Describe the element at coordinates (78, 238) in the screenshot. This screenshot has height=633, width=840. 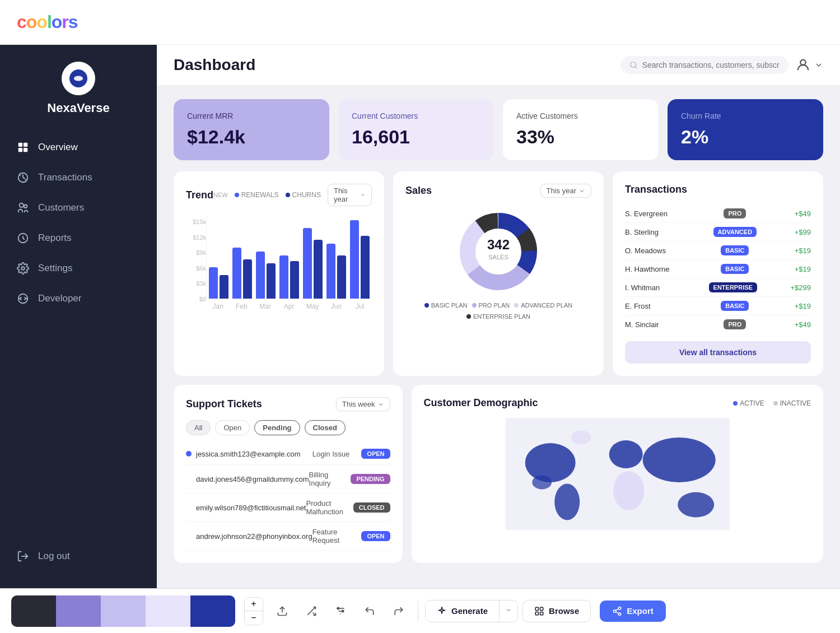
I see `sidebar-item-reports: Reports` at that location.